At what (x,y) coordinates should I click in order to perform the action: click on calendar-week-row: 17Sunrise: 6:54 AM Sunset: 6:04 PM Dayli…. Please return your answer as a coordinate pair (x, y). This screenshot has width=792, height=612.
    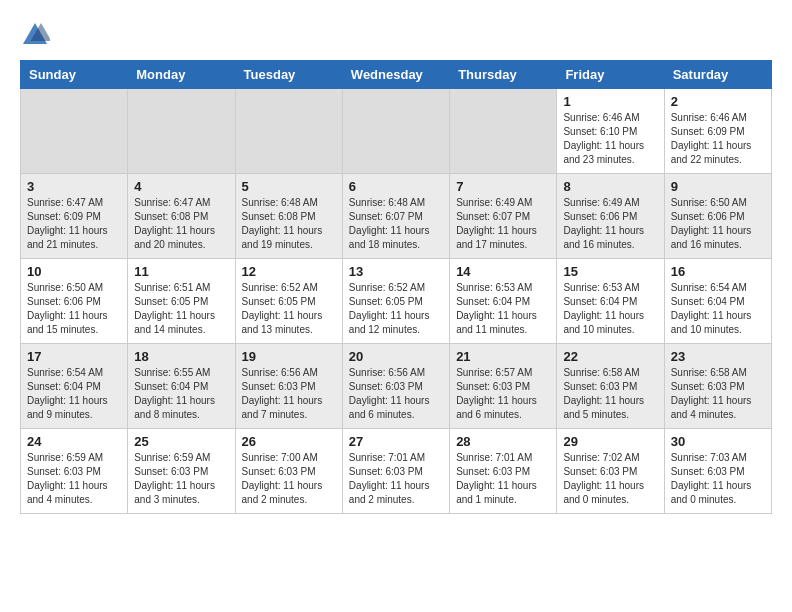
    Looking at the image, I should click on (396, 386).